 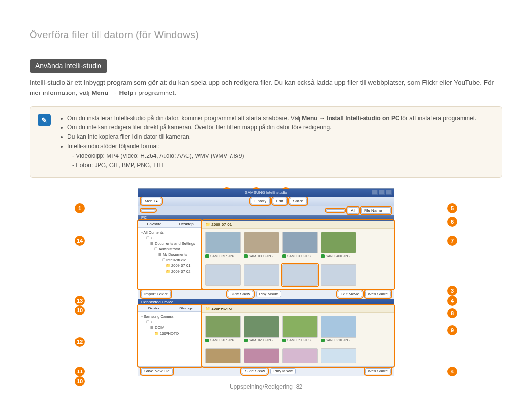 What do you see at coordinates (113, 146) in the screenshot?
I see `note-item-text: Intelli-studio stöder följande format:` at bounding box center [113, 146].